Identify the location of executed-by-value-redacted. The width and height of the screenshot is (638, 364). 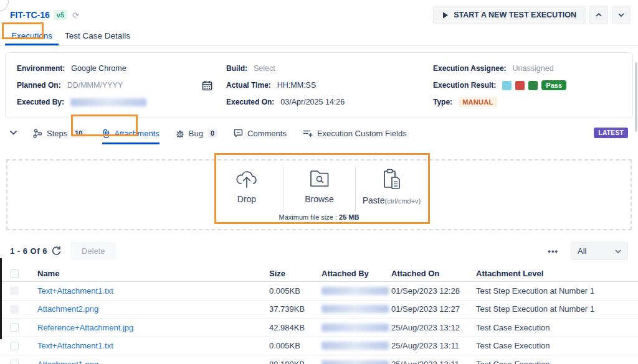
(108, 102).